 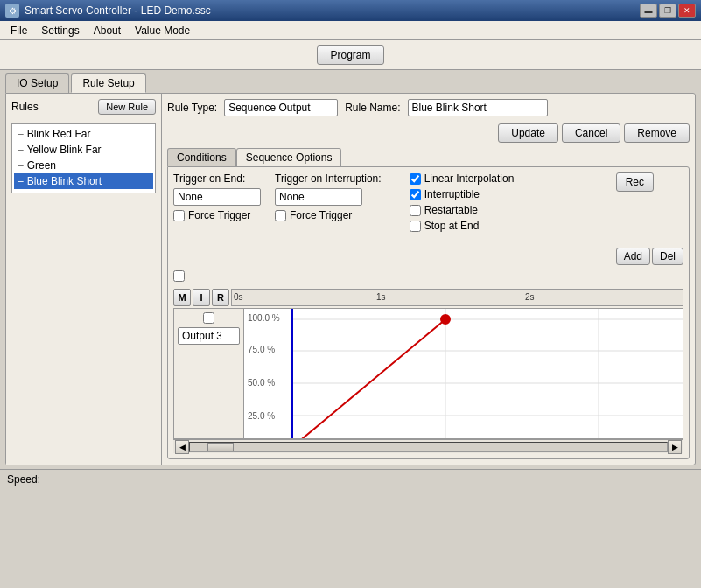 I want to click on scroll-left-button: ◀, so click(x=182, y=447).